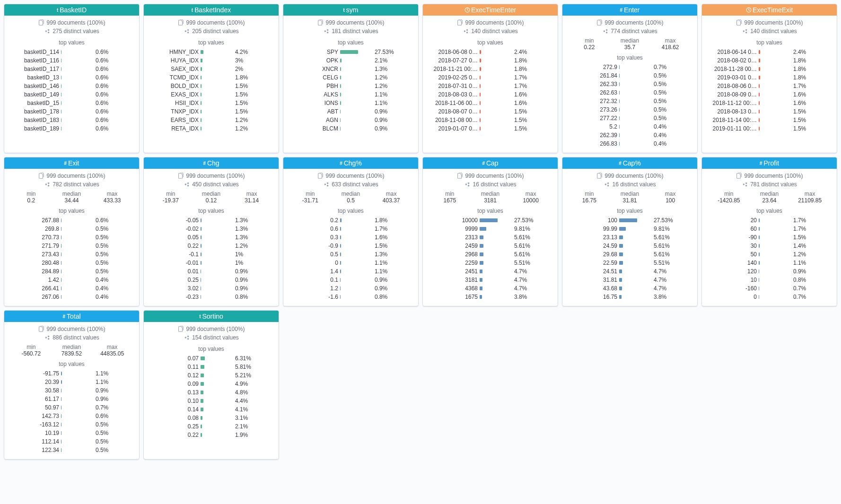  I want to click on top-value-row: 50.970.7%, so click(72, 408).